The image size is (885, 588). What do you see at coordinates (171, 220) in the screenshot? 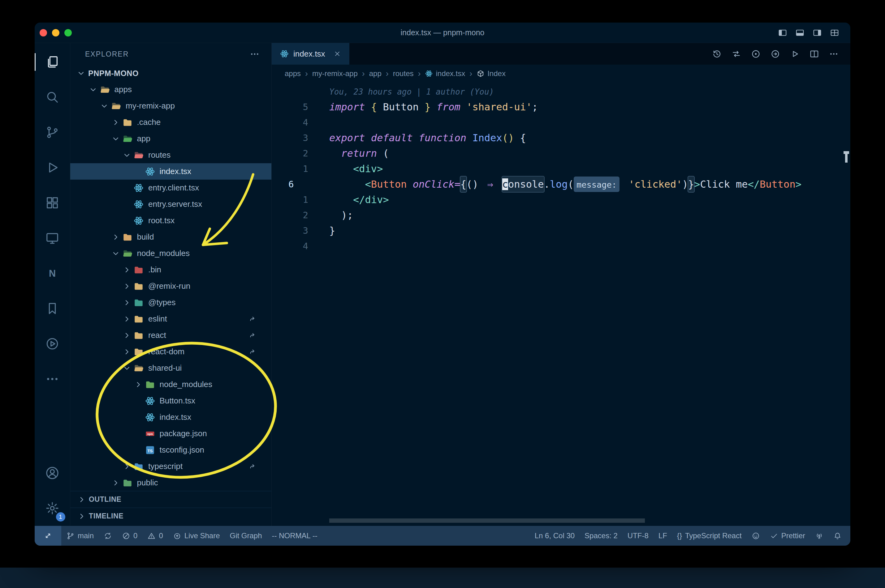
I see `tree-item-root.tsx: root.tsx` at bounding box center [171, 220].